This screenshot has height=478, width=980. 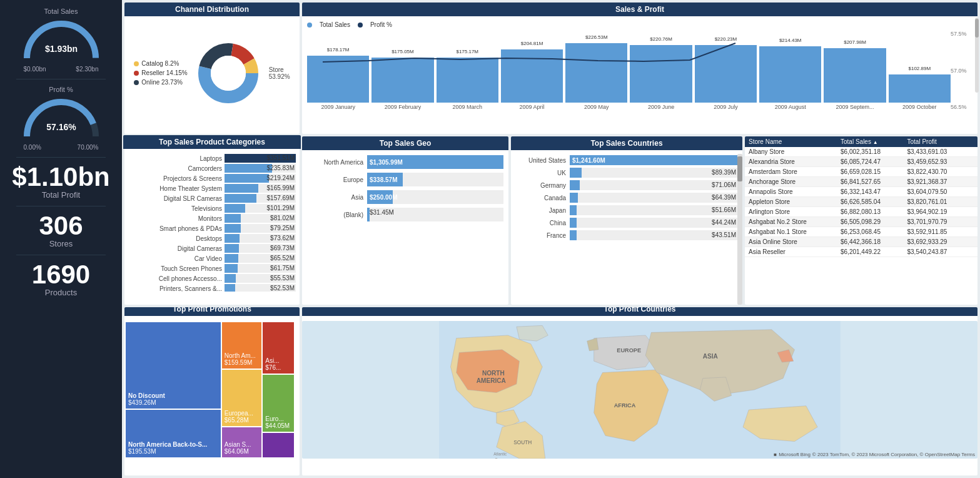 What do you see at coordinates (627, 210) in the screenshot?
I see `country-jp: Japan $51.66M` at bounding box center [627, 210].